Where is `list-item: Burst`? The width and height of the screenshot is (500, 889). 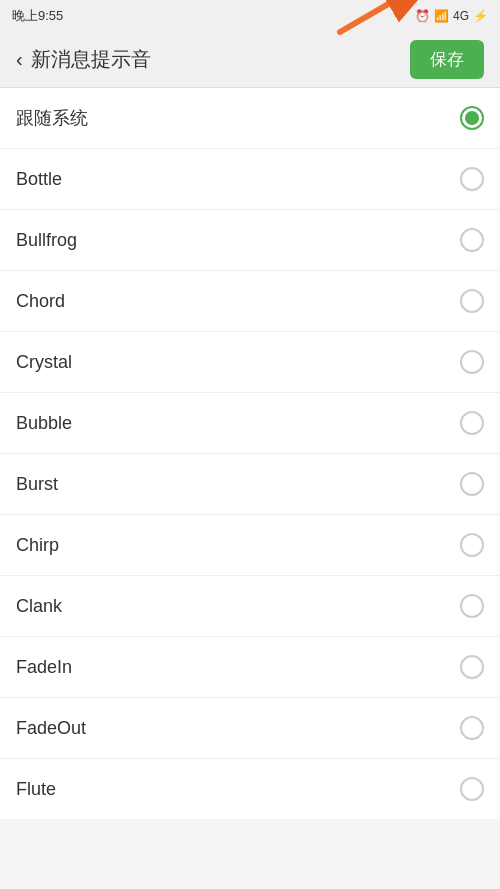
list-item: Burst is located at coordinates (250, 484).